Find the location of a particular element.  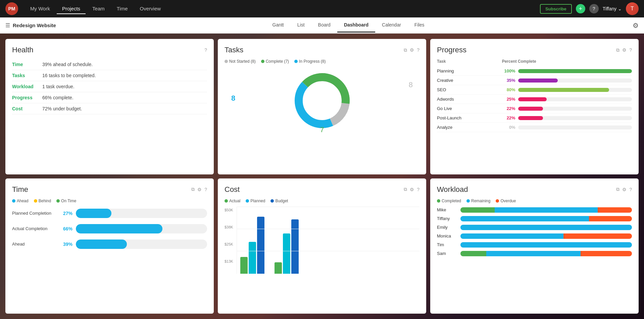

nav-team: Team is located at coordinates (99, 9).